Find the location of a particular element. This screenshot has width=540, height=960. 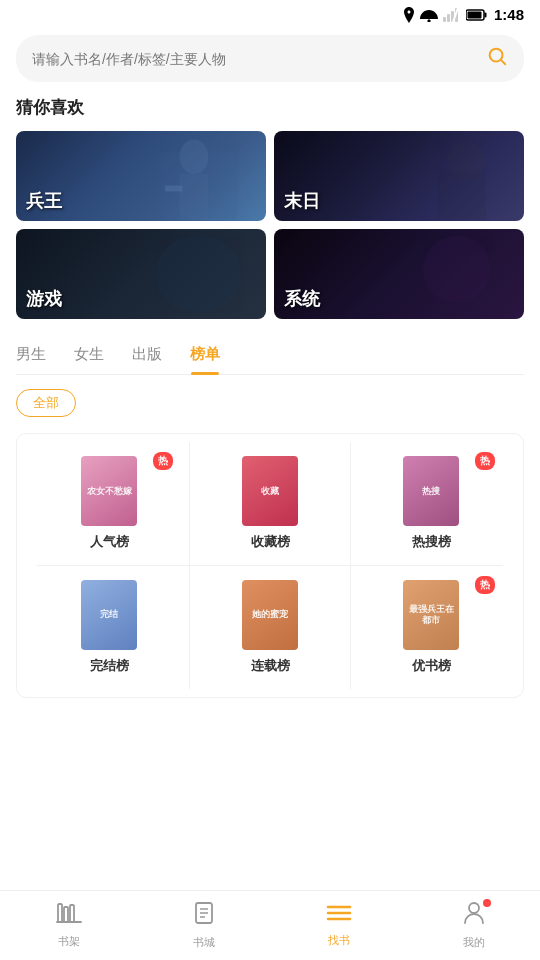

nav-label-findbook: 找书 is located at coordinates (339, 940).